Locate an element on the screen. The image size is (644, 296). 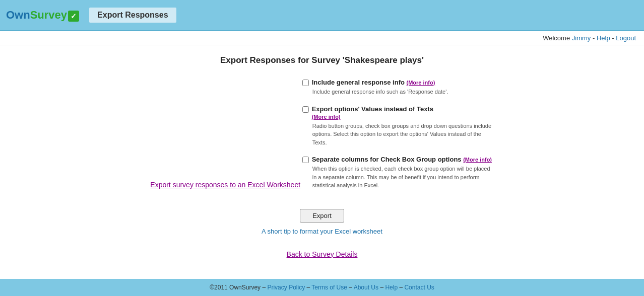
welcome-bar: Welcome Jimmy - Help - Logout is located at coordinates (322, 38).